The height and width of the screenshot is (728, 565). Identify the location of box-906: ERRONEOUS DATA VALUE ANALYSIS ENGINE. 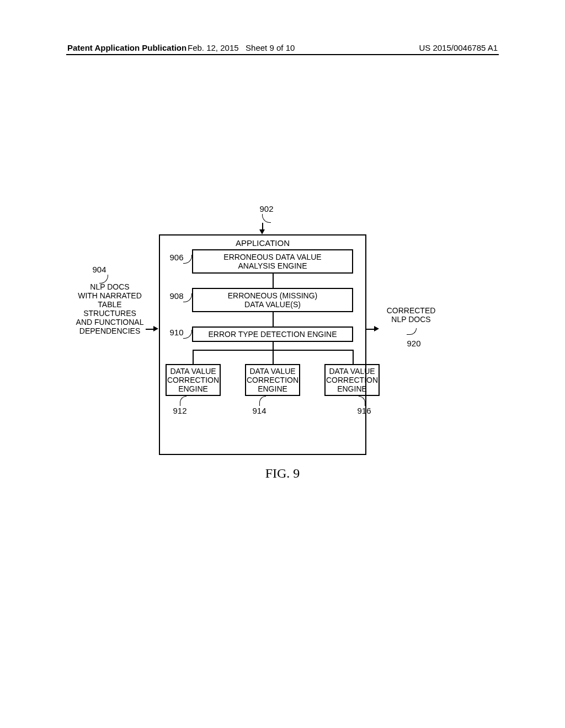
(273, 261).